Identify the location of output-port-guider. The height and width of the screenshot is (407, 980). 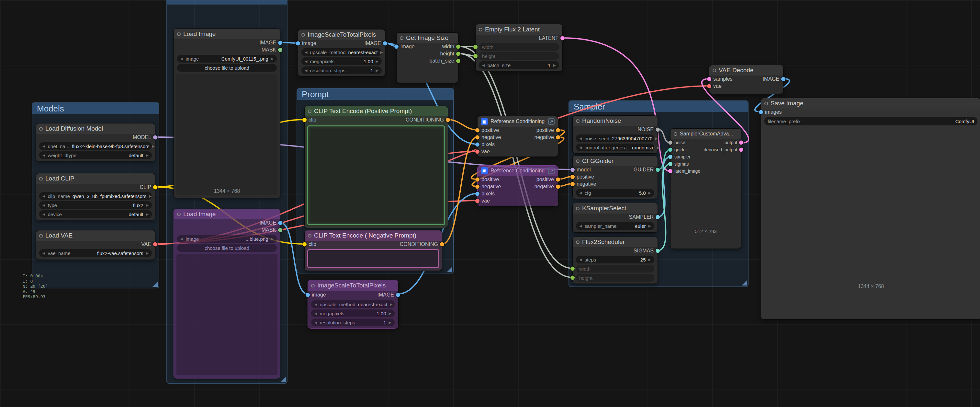
(657, 170).